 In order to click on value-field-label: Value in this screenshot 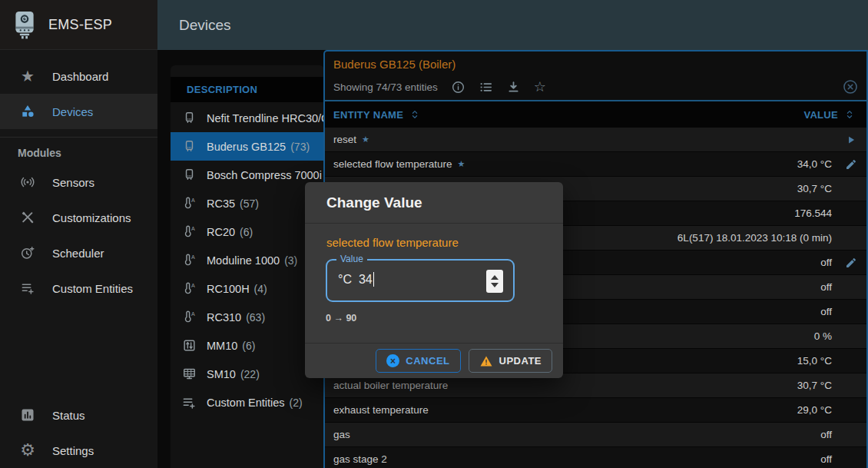, I will do `click(352, 259)`.